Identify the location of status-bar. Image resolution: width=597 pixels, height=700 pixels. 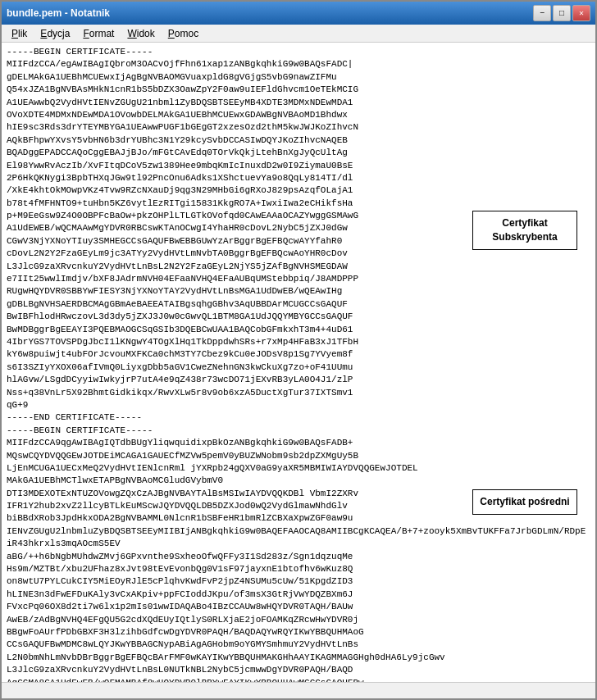
(298, 690).